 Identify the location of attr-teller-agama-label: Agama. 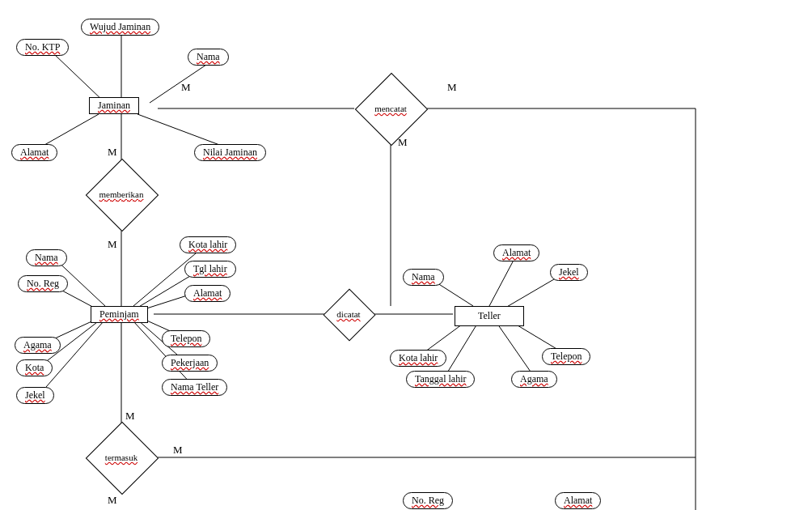
(534, 379).